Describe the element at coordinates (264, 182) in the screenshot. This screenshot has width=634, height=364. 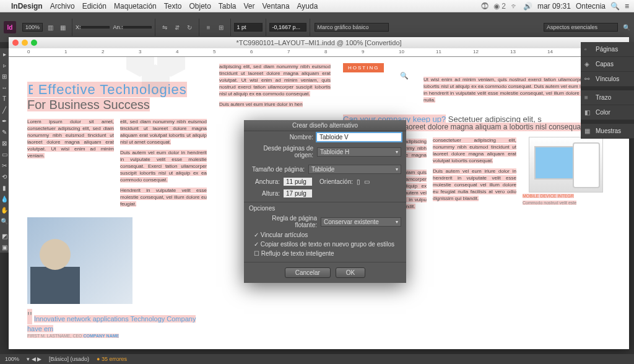
I see `width-label: Anchura:` at that location.